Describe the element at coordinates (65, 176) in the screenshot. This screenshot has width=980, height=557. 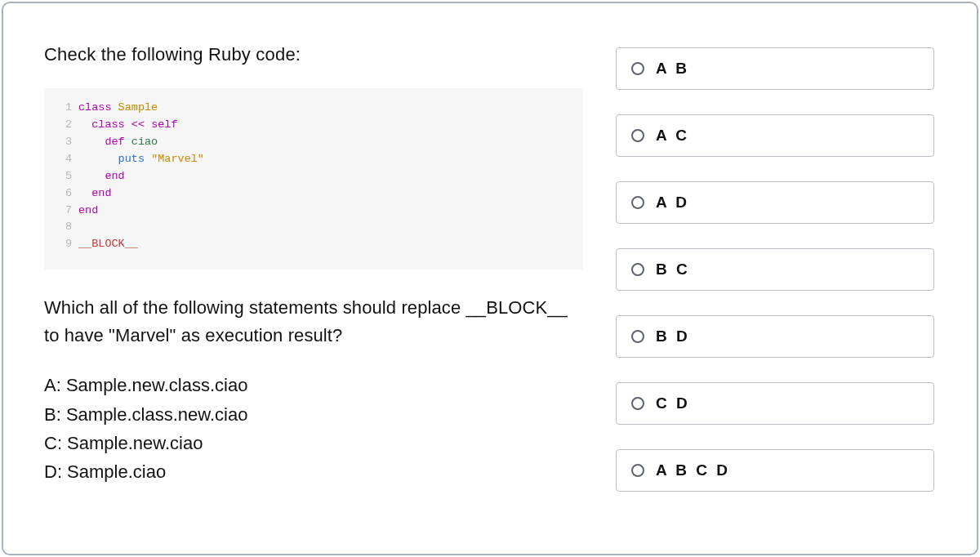
I see `line-number: 5` at that location.